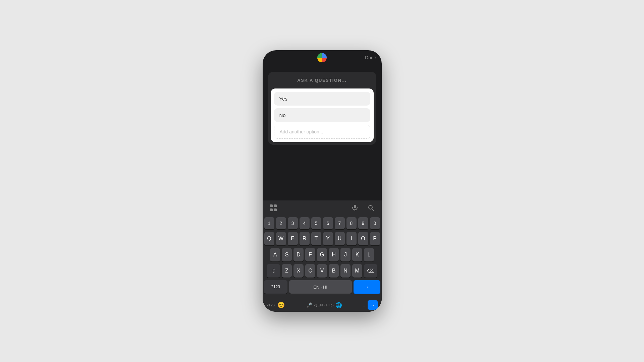 The height and width of the screenshot is (362, 644). What do you see at coordinates (345, 271) in the screenshot?
I see `key-n: N` at bounding box center [345, 271].